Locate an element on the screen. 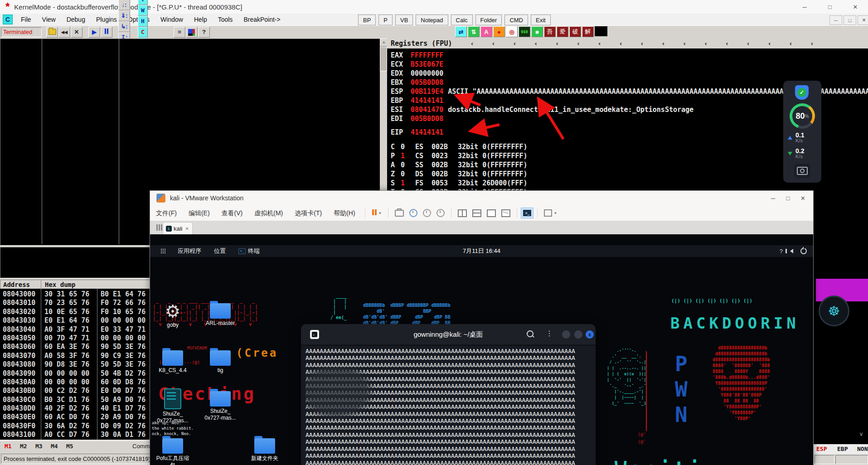 This screenshot has height=465, width=868. show-thumbnails-button is located at coordinates (477, 213).